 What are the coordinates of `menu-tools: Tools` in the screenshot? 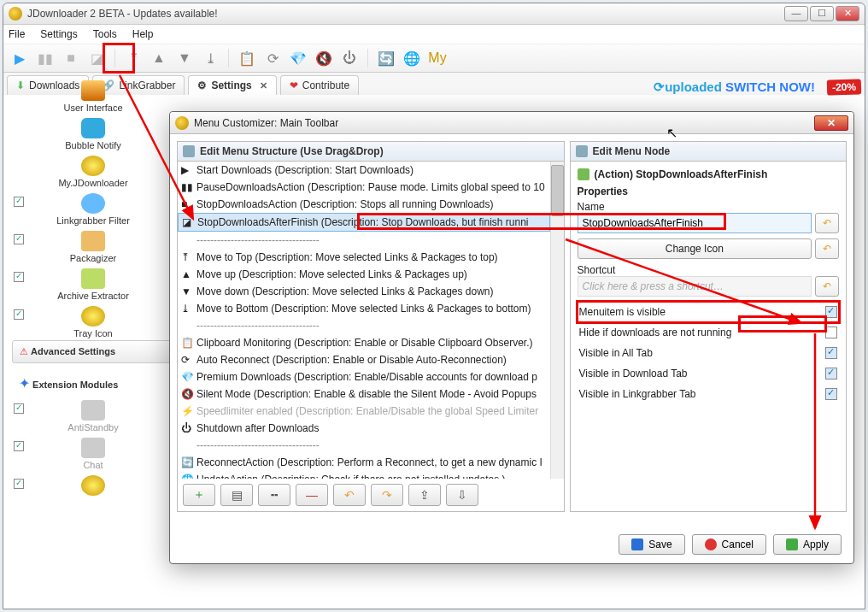 It's located at (105, 34).